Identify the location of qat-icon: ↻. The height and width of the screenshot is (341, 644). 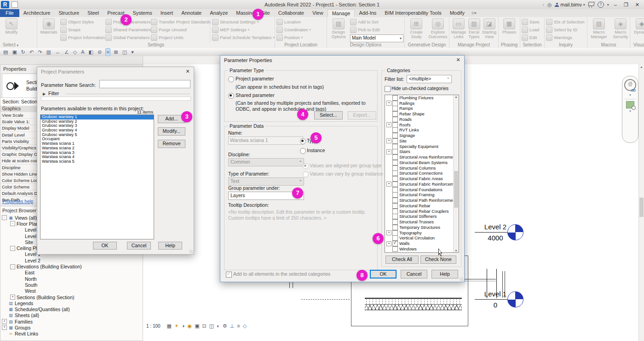
(23, 52).